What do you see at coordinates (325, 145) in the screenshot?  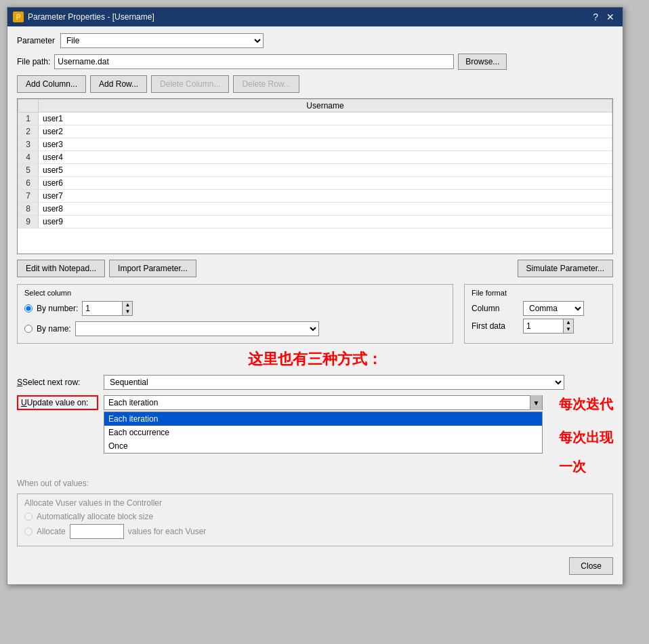 I see `row-value: user3` at bounding box center [325, 145].